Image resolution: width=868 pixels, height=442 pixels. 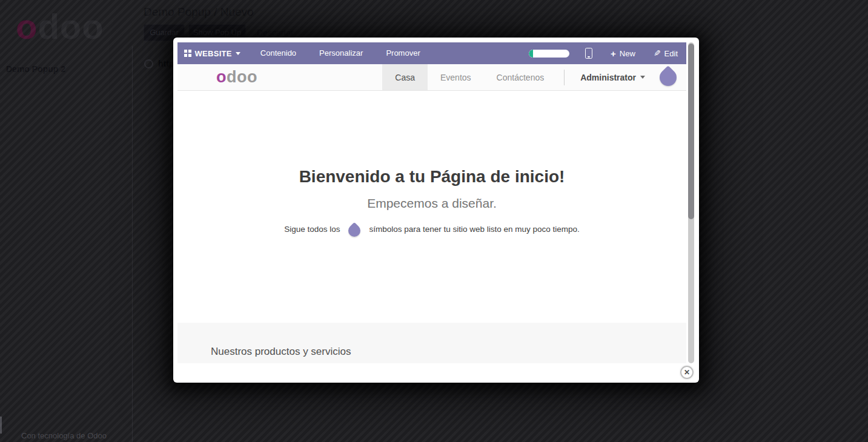 I want to click on nav-item-casa: Casa, so click(x=405, y=78).